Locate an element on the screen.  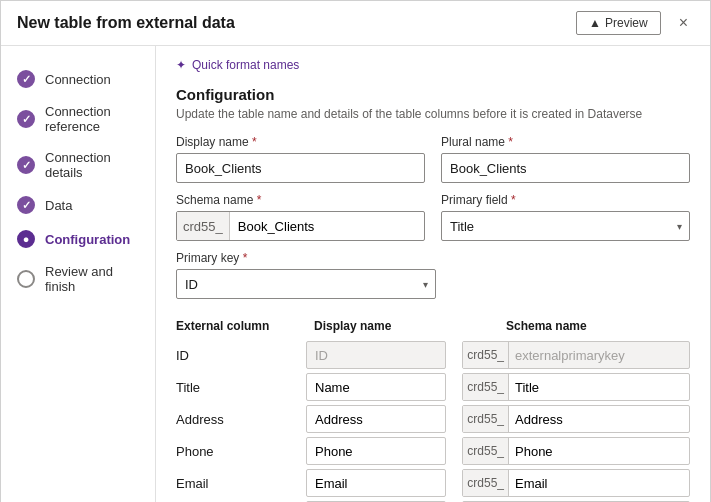
table-row: Phone crd55_ is located at coordinates (433, 451).